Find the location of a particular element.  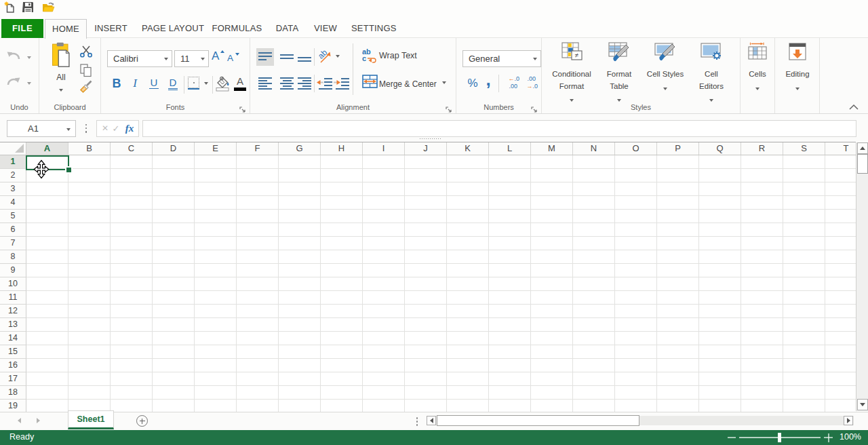

redo-icon is located at coordinates (14, 83).